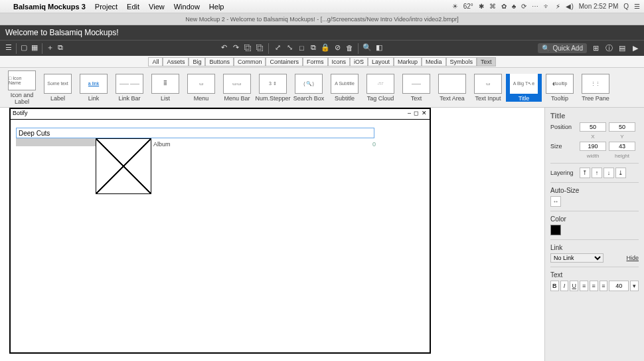 Image resolution: width=644 pixels, height=361 pixels. Describe the element at coordinates (248, 48) in the screenshot. I see `copy-icon: ⿻` at that location.